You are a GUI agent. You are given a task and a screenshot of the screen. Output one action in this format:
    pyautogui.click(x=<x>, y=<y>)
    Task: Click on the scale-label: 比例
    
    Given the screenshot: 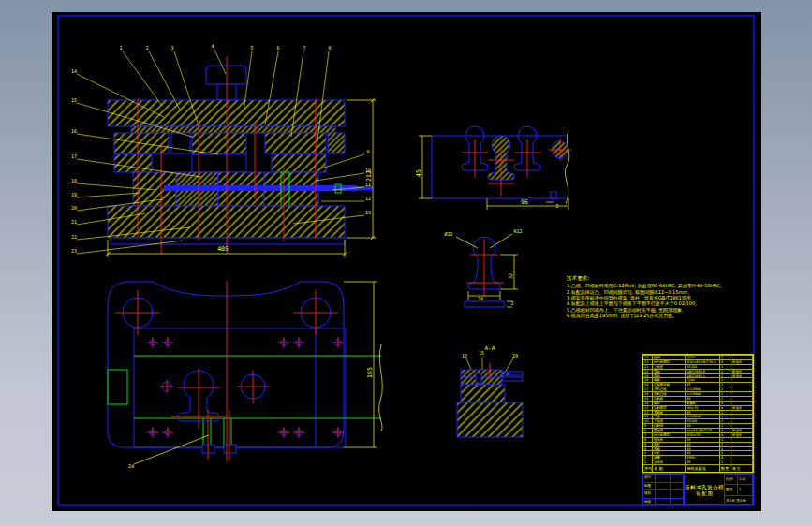 What is the action you would take?
    pyautogui.click(x=731, y=479)
    